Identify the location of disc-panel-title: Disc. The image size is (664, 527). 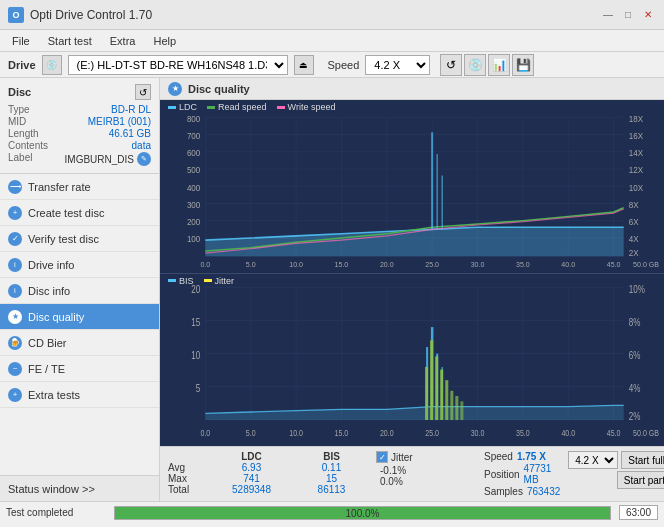
(20, 92).